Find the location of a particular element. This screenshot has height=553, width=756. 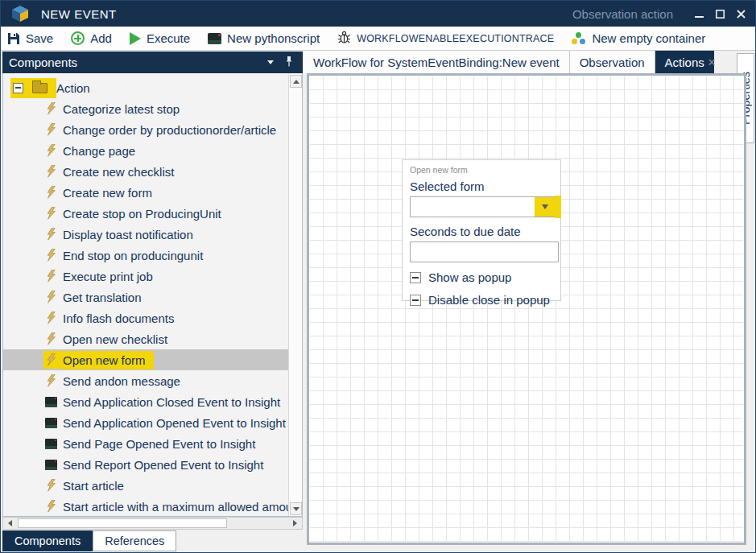

chevron-down-icon is located at coordinates (544, 207).